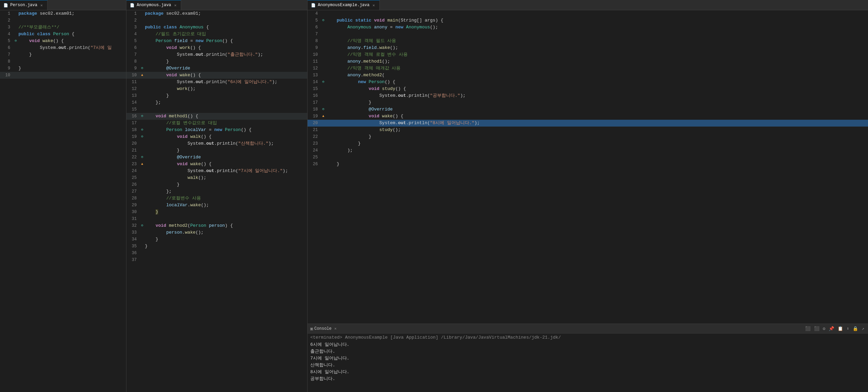 The width and height of the screenshot is (868, 392). Describe the element at coordinates (217, 151) in the screenshot. I see `code-line: 21 }` at that location.